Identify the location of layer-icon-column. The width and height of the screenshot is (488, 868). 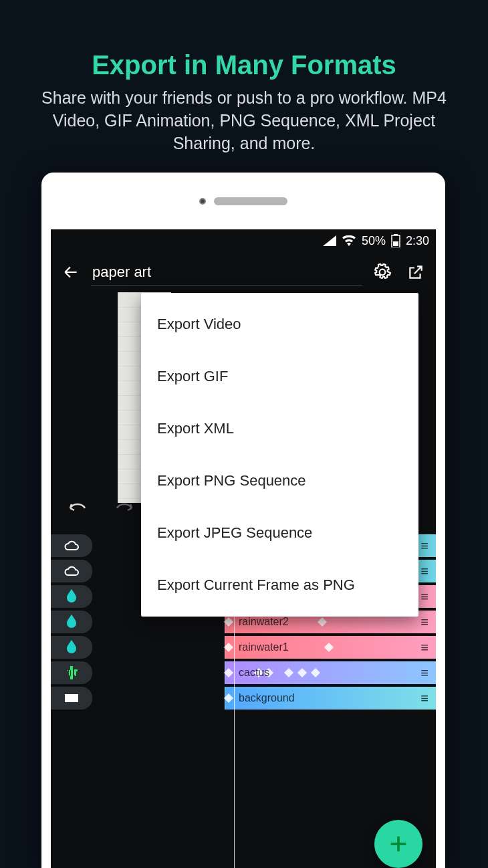
(72, 622).